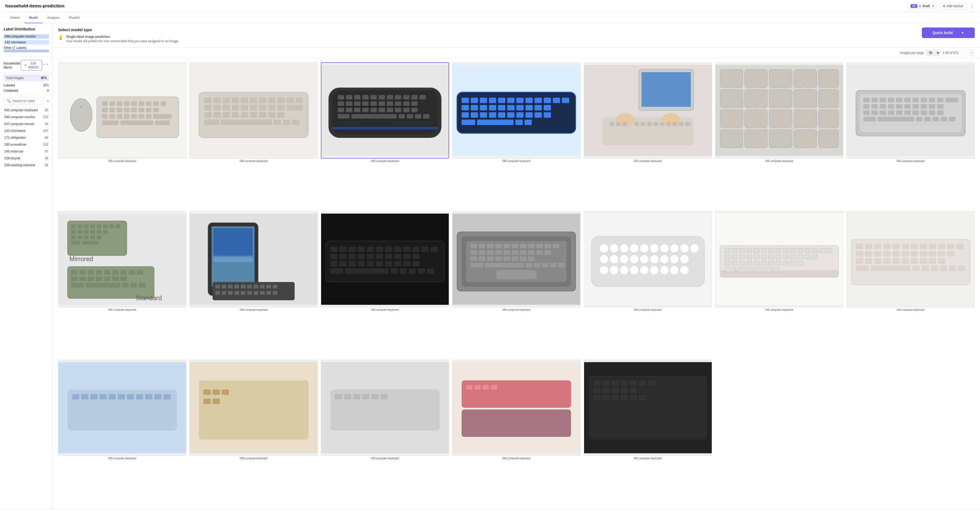 The height and width of the screenshot is (510, 980). Describe the element at coordinates (517, 284) in the screenshot. I see `image-cell-10: 045.computer-keyboard` at that location.